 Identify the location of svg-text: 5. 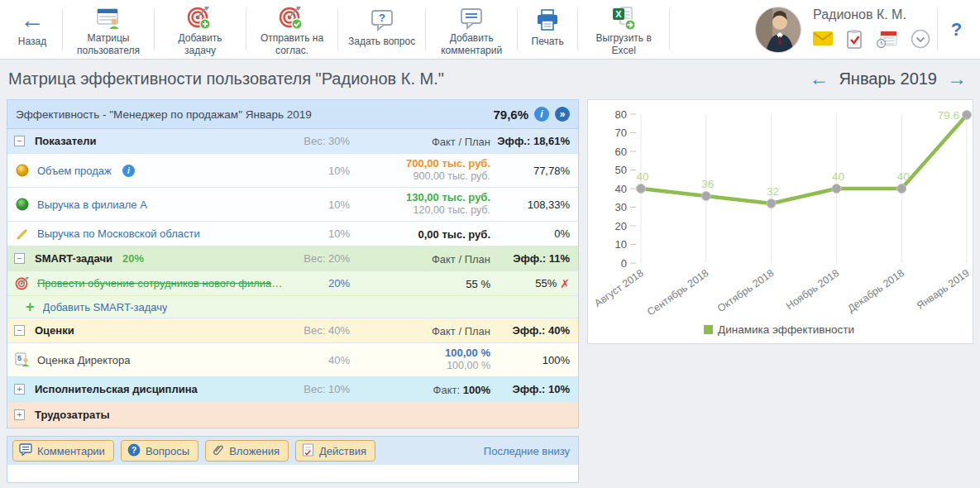
(20, 358).